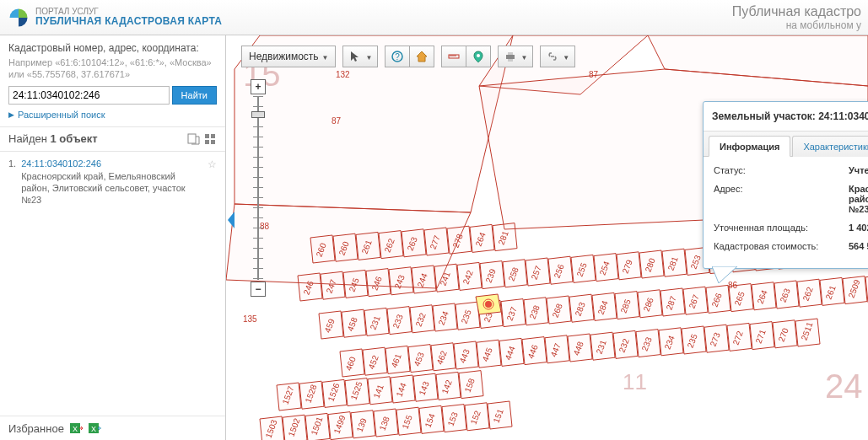 This screenshot has width=868, height=440. What do you see at coordinates (74, 138) in the screenshot?
I see `results-count: 1 объект` at bounding box center [74, 138].